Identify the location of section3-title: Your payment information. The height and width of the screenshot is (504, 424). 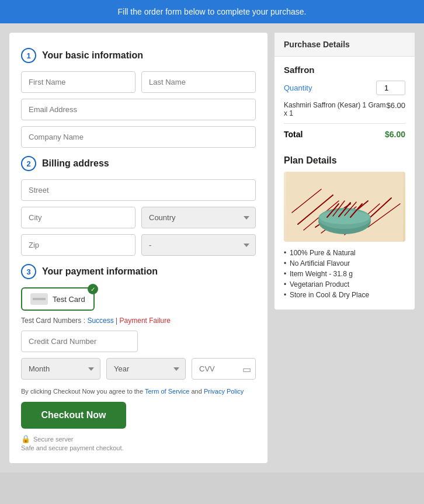
(100, 272).